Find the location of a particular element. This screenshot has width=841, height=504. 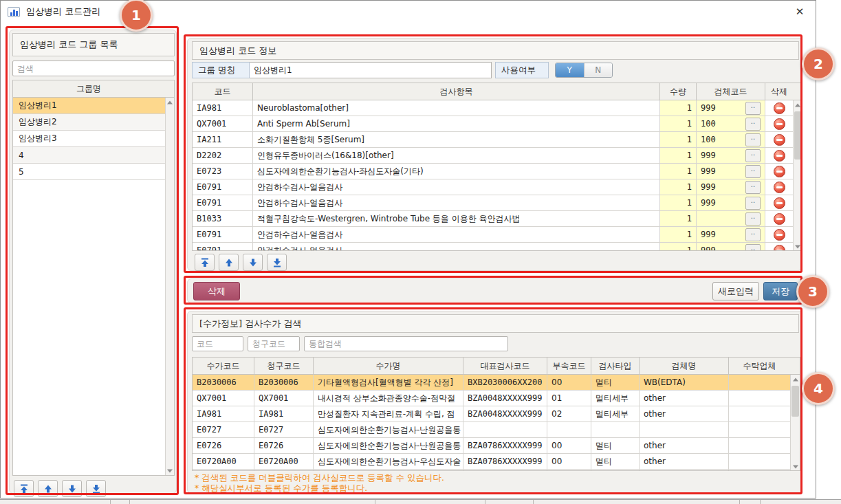

group-list-item: 임상병리1 is located at coordinates (89, 106).